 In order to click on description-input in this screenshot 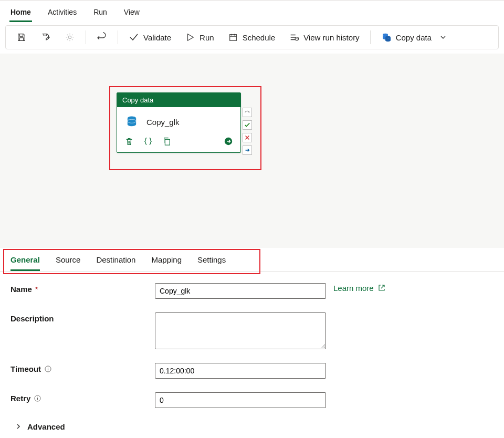, I will do `click(240, 331)`.